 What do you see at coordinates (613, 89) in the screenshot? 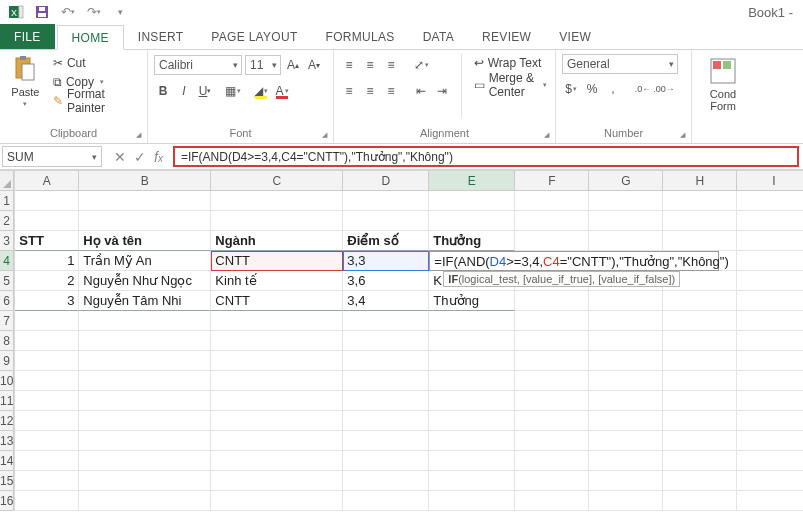
I see `comma-format-button: ,` at bounding box center [613, 89].